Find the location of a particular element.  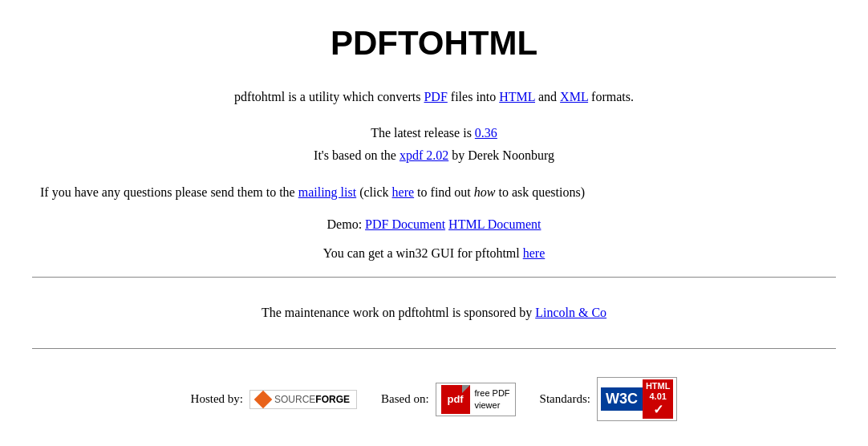

pdf-badge: pdf free PDF viewer is located at coordinates (476, 399).